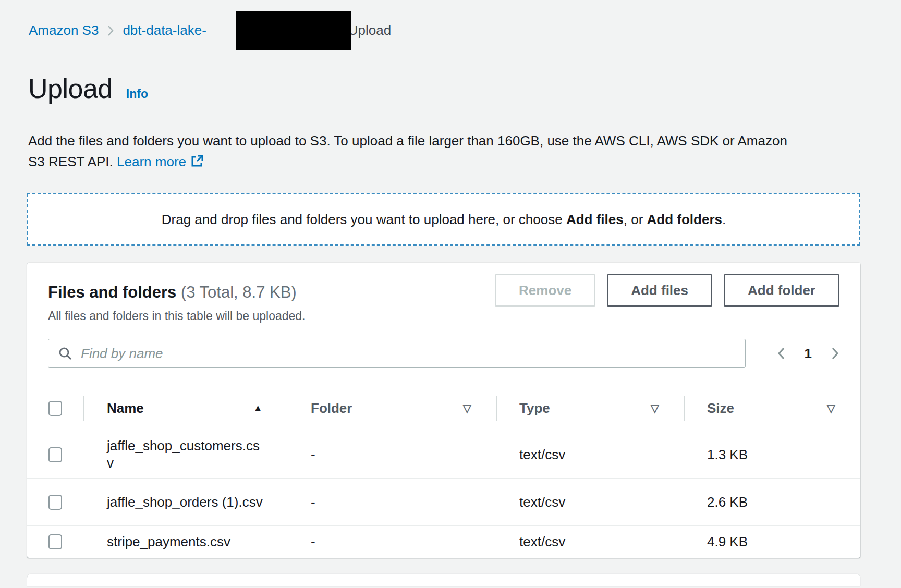 The height and width of the screenshot is (588, 901). I want to click on search-input, so click(397, 353).